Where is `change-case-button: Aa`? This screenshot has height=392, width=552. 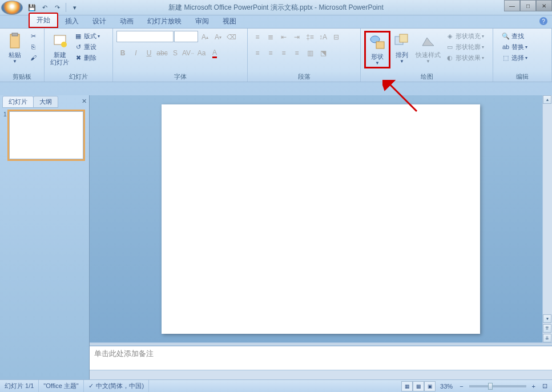 change-case-button: Aa is located at coordinates (202, 53).